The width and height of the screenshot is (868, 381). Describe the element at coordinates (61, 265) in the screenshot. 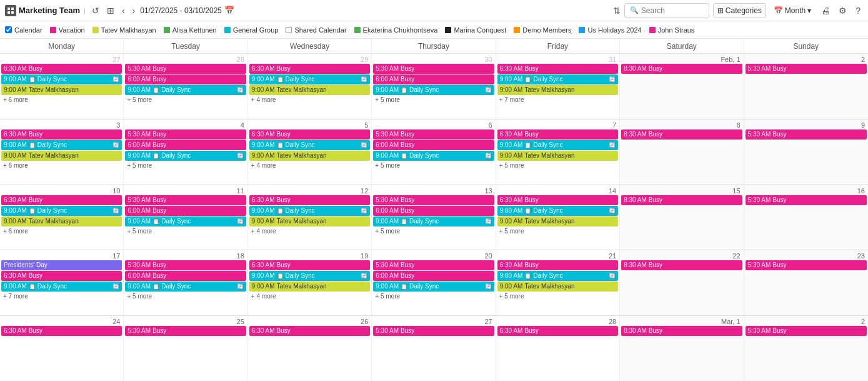

I see `holiday-event: Presidents' Day` at that location.